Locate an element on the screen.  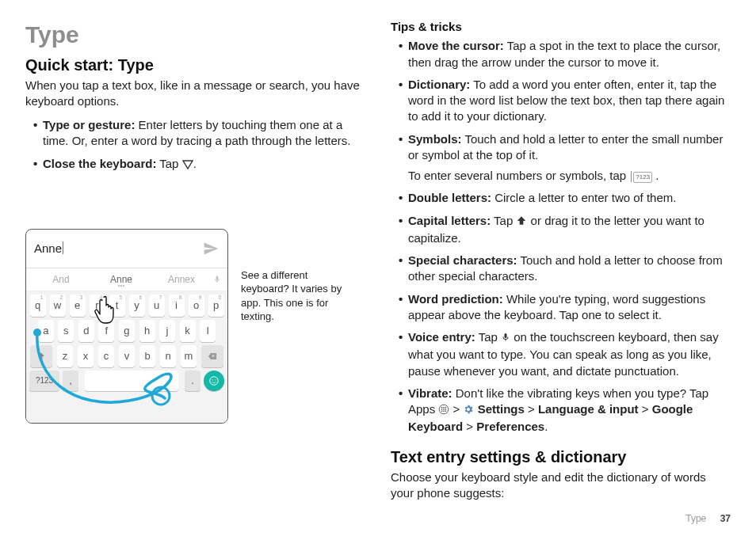
emoji-key is located at coordinates (214, 381).